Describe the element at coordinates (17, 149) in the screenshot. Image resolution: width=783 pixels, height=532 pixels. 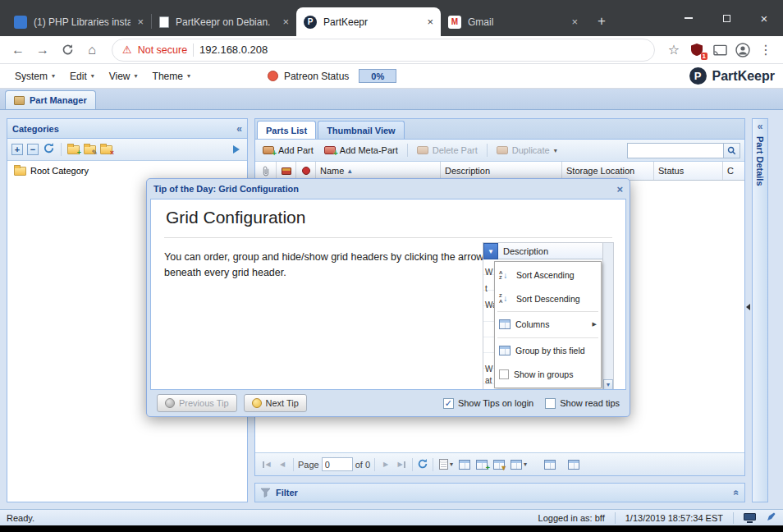
I see `expand-all-button: +` at that location.